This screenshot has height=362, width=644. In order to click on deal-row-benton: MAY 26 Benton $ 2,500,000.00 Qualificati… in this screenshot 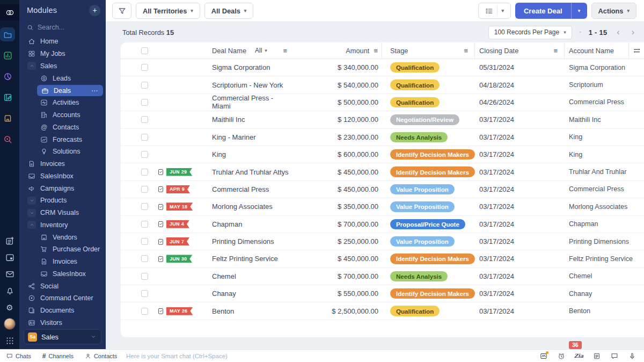, I will do `click(382, 311)`.